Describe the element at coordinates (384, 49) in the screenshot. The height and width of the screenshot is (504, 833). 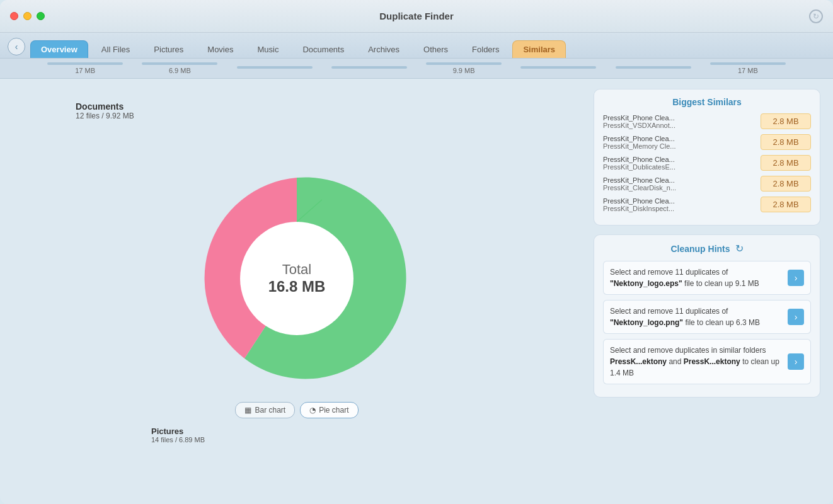
I see `tab-archives: Archives` at that location.